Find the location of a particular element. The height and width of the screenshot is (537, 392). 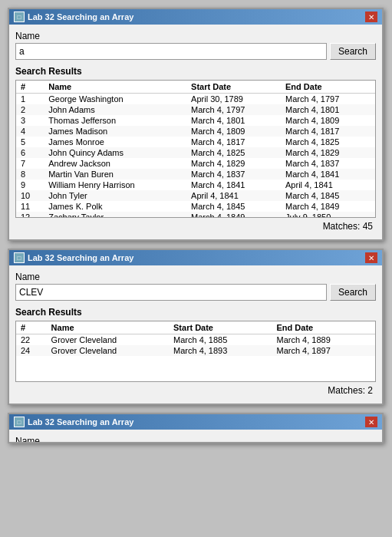

window-body-3: Name is located at coordinates (196, 437).